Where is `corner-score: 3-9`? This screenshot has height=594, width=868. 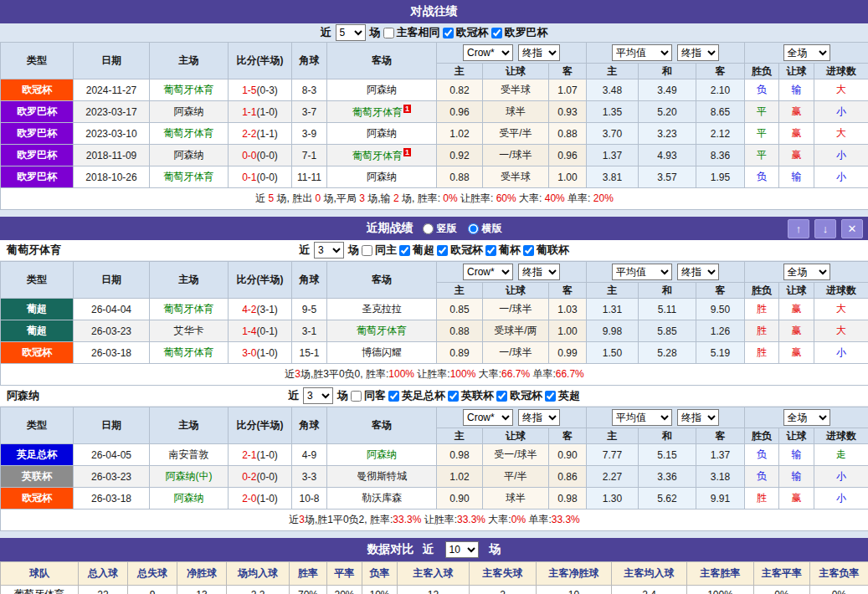
corner-score: 3-9 is located at coordinates (310, 134).